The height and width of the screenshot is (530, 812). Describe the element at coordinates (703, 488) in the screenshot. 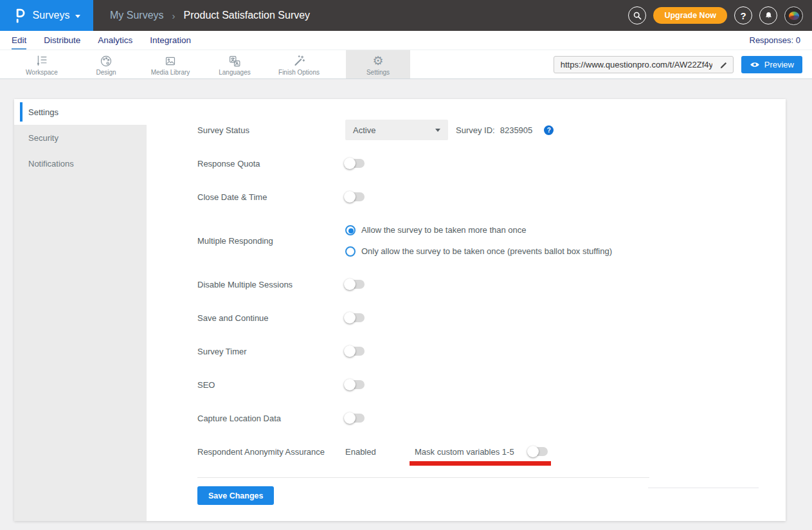

I see `secondary-divider` at that location.